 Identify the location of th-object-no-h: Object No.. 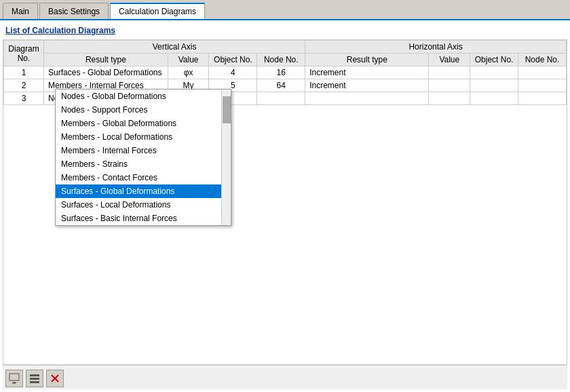
(494, 60).